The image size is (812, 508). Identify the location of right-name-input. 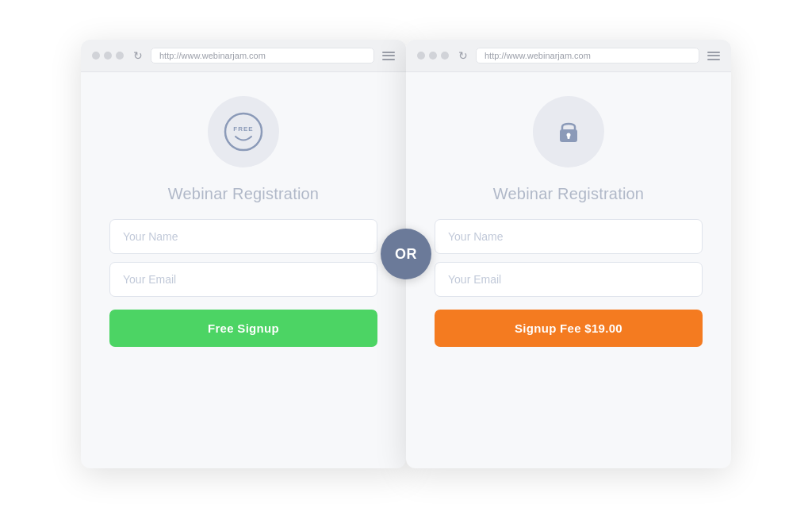
(569, 237).